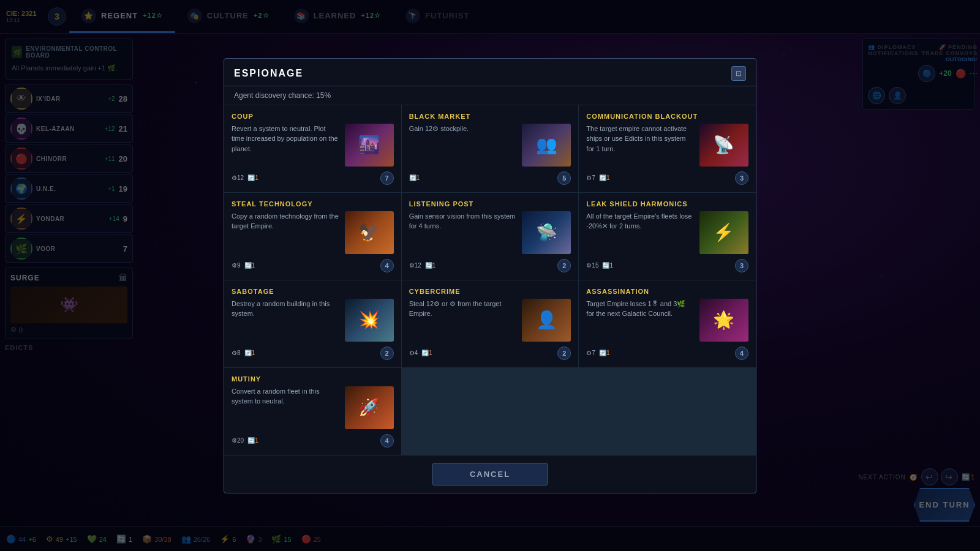  What do you see at coordinates (590, 353) in the screenshot?
I see `card-gear-cost: ⚙7` at bounding box center [590, 353].